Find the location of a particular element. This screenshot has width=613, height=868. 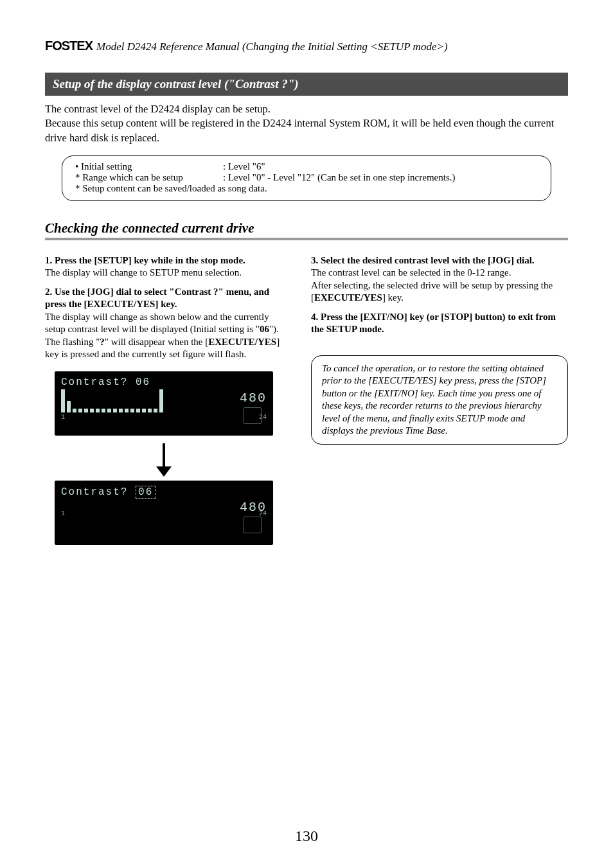

step-text: ] key. is located at coordinates (166, 304).